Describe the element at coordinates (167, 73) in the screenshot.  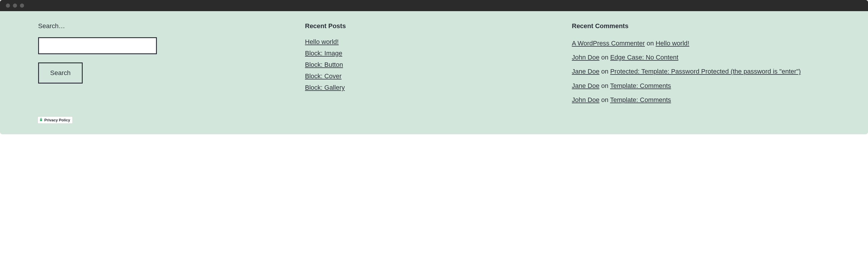
I see `search-widget: Search… Search` at that location.